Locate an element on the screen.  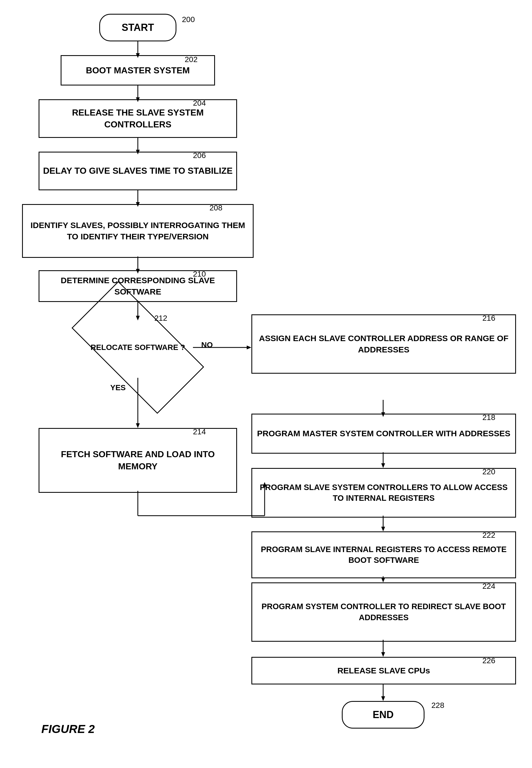
end-label: END is located at coordinates (383, 715).